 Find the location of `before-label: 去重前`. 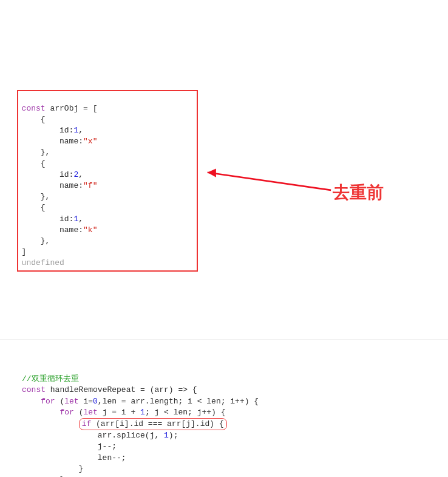

before-label: 去重前 is located at coordinates (358, 192).